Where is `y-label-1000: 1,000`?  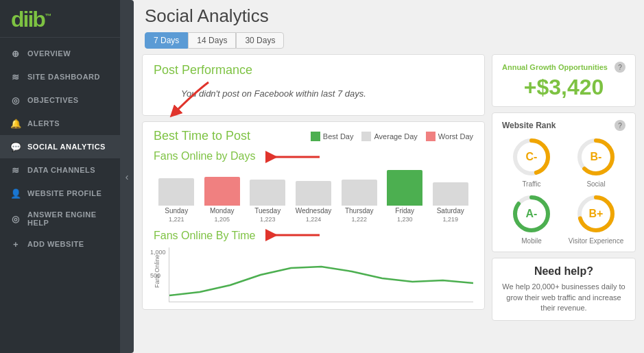 y-label-1000: 1,000 is located at coordinates (158, 252).